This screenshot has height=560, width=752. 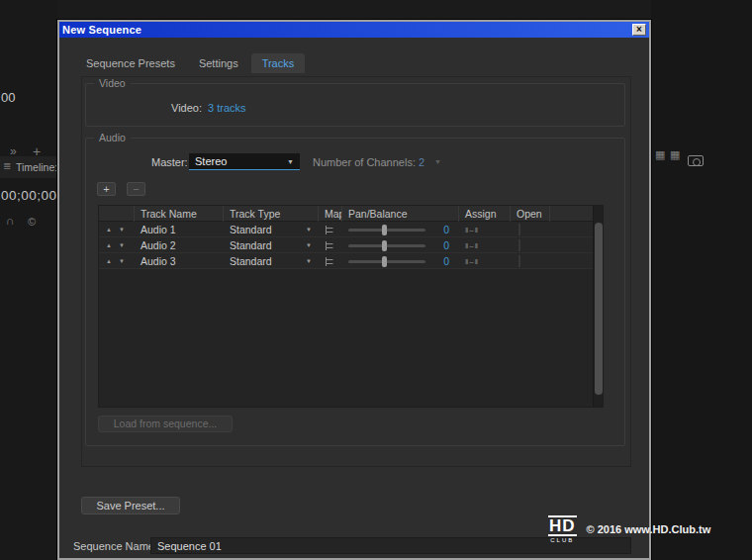 I want to click on dialog-tabs: Sequence Presets Settings Tracks, so click(x=190, y=63).